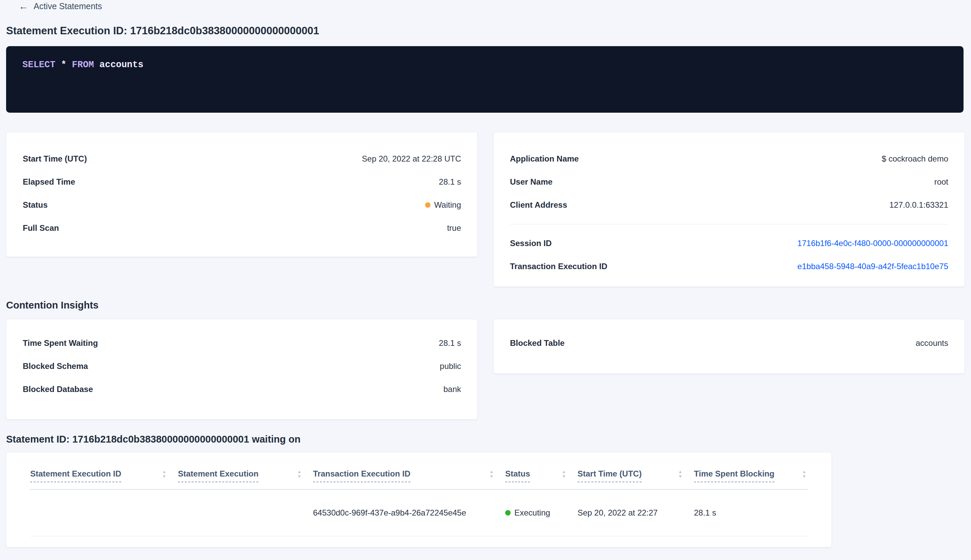 The width and height of the screenshot is (971, 560). I want to click on detail-label: Session ID, so click(531, 243).